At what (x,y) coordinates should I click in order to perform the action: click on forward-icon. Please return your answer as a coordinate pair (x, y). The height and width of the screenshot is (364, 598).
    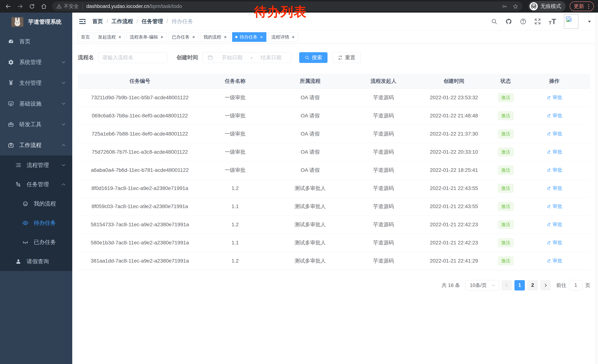
    Looking at the image, I should click on (20, 6).